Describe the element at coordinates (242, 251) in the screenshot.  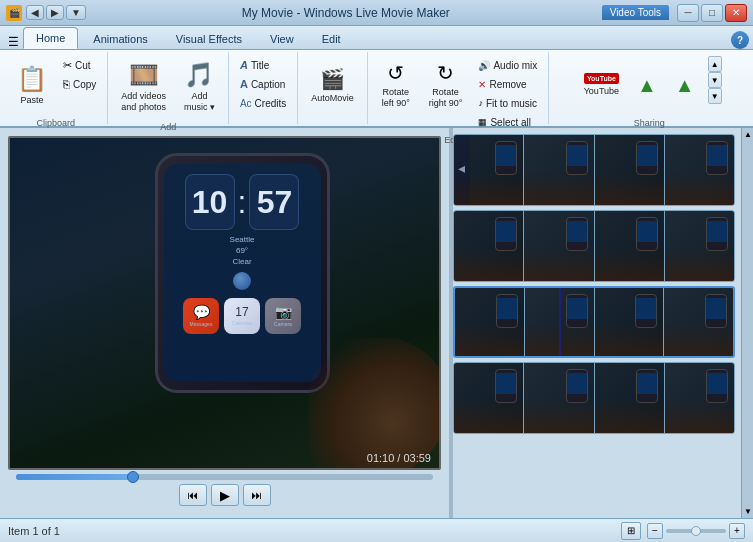
I see `weather-display: Seattle69°Clear` at that location.